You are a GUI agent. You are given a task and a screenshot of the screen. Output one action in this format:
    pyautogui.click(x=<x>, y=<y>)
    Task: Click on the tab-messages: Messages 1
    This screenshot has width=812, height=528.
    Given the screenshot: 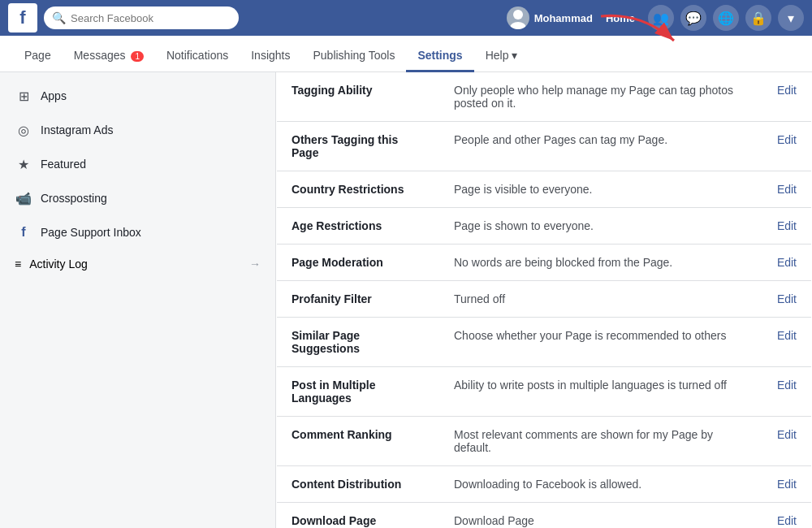 What is the action you would take?
    pyautogui.click(x=109, y=57)
    